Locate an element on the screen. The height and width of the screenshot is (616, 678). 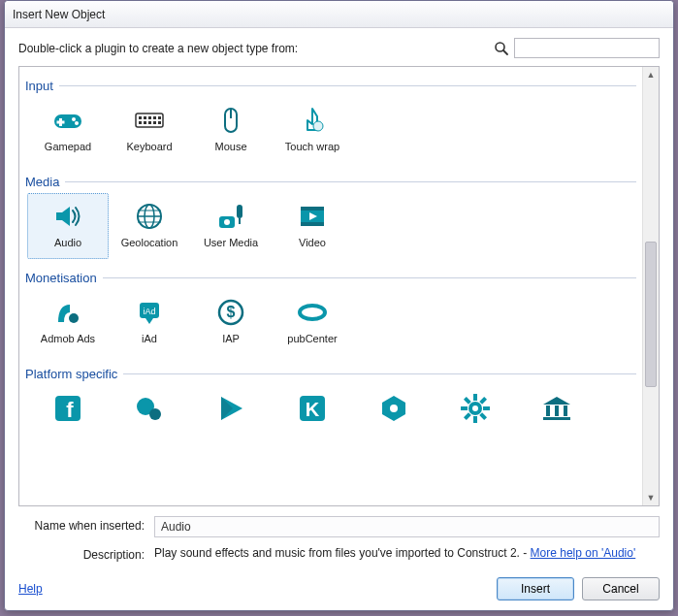
category-title: Monetisation is located at coordinates (61, 277).